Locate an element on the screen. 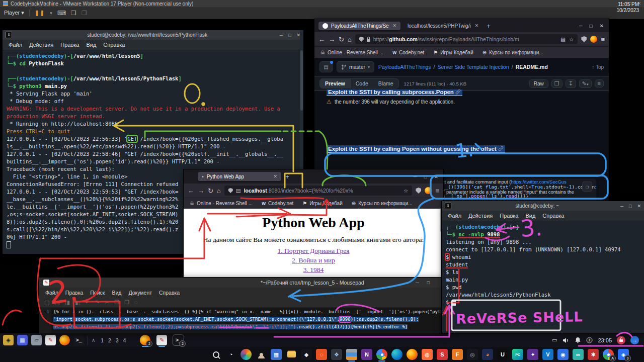  menu-item: ❐ is located at coordinates (117, 303).